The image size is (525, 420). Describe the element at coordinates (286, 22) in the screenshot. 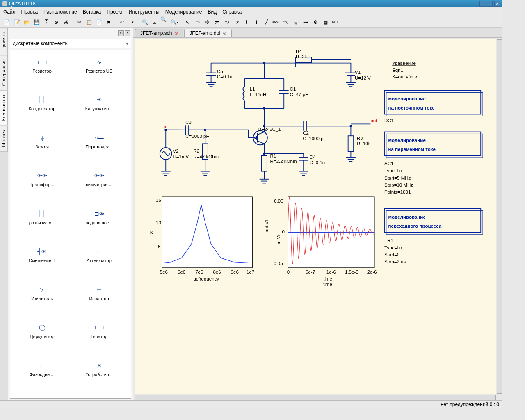

I see `eq-icon: f(x)` at that location.